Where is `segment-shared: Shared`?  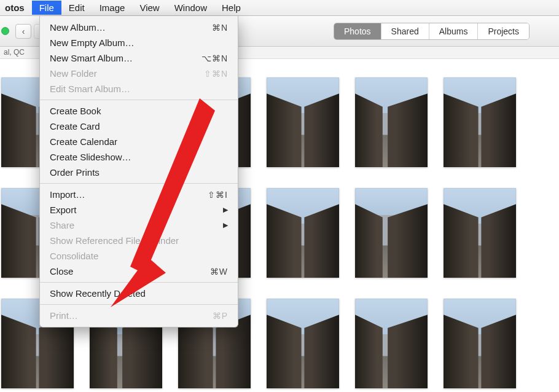
segment-shared: Shared is located at coordinates (405, 31).